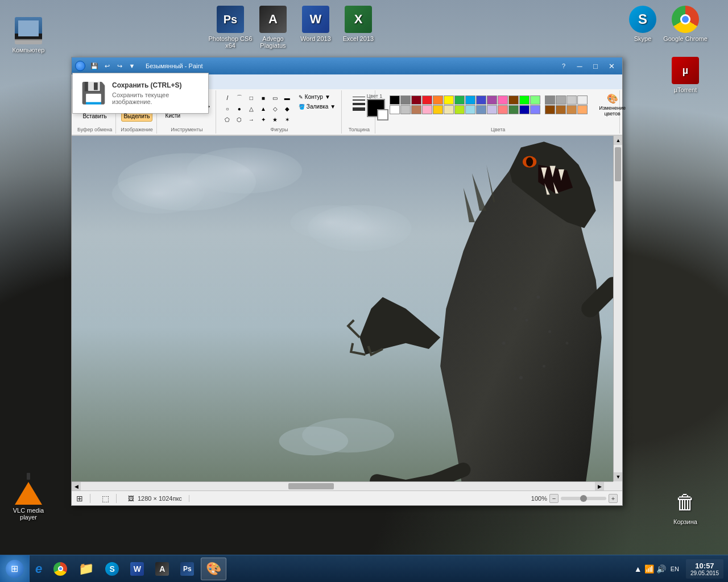  I want to click on contour-button: ✎ Контур ▼, so click(317, 97).